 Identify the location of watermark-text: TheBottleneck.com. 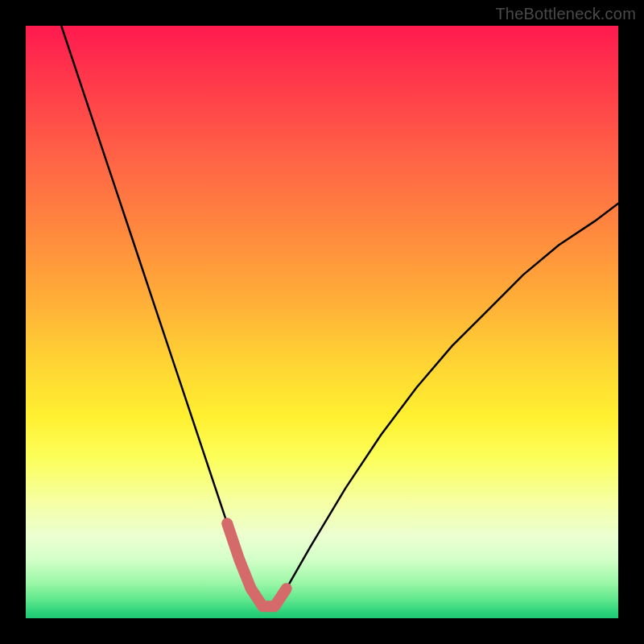
(565, 14).